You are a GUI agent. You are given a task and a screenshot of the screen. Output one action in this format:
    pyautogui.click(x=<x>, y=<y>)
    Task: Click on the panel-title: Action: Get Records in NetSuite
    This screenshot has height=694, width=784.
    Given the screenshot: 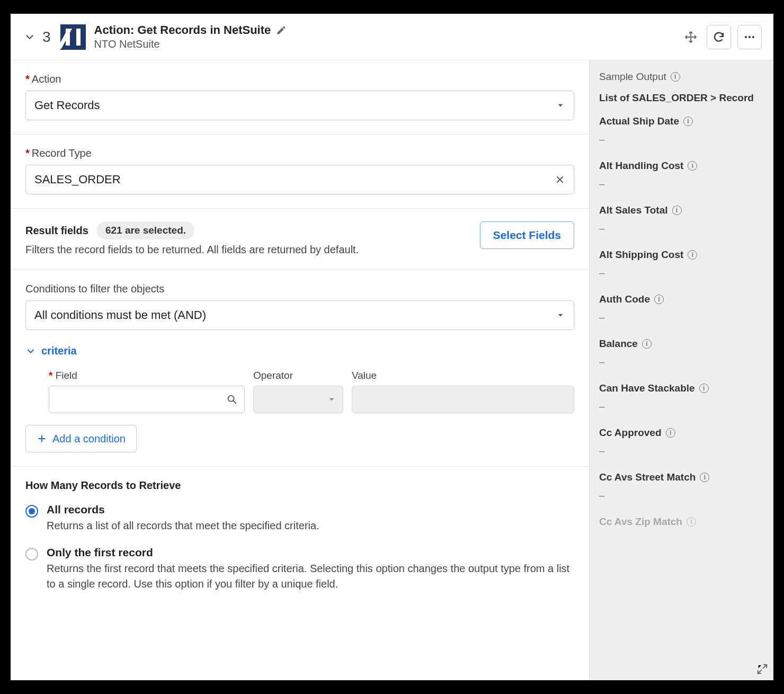 What is the action you would take?
    pyautogui.click(x=183, y=30)
    